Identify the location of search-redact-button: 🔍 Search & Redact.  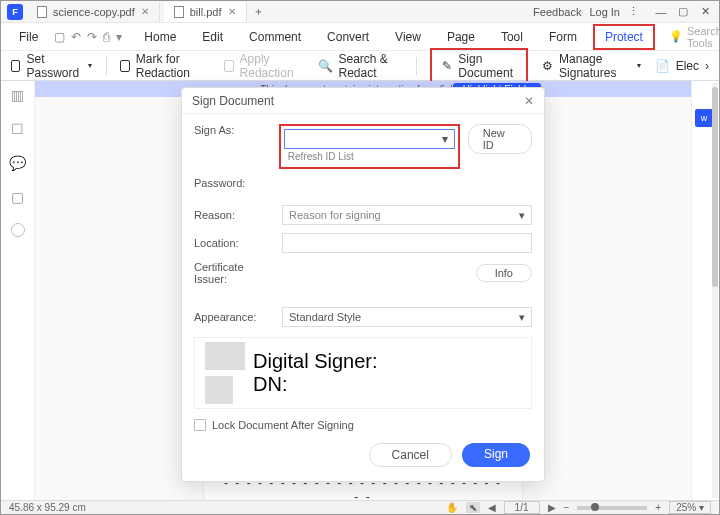
(360, 66).